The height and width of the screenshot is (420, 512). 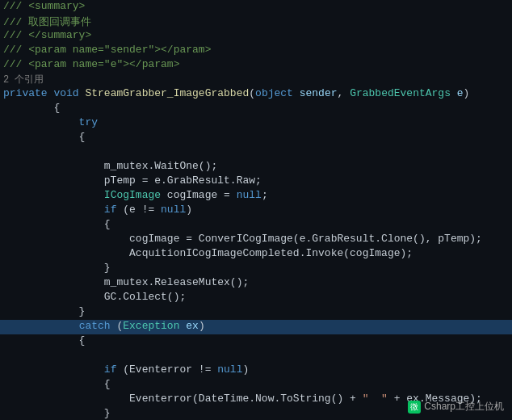 I want to click on code-content: /// <summary>, so click(x=256, y=6).